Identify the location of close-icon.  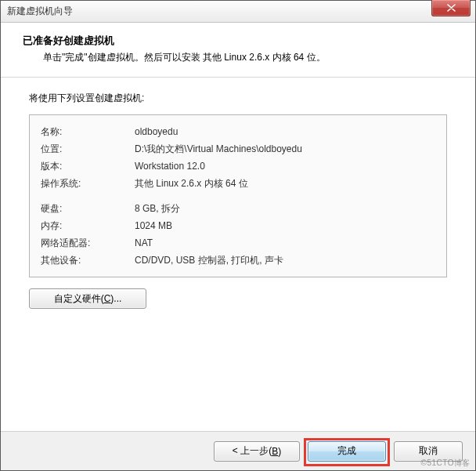
(451, 8).